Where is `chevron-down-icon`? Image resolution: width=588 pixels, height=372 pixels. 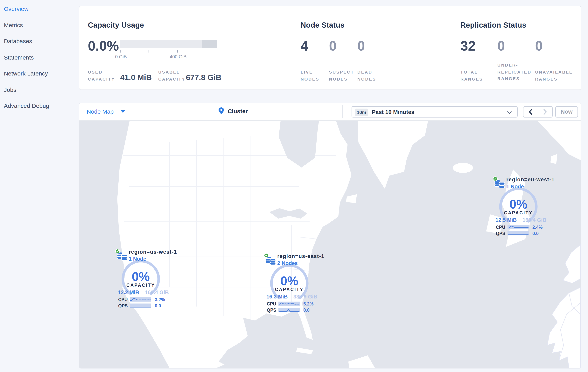
chevron-down-icon is located at coordinates (509, 112).